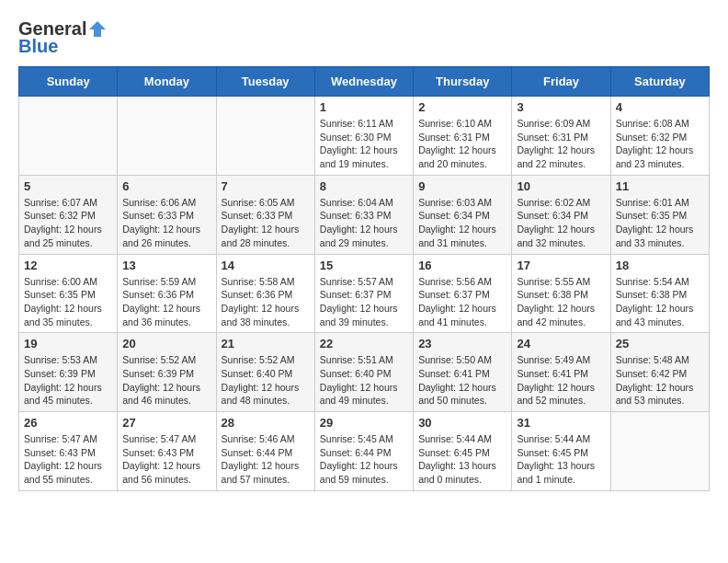  Describe the element at coordinates (364, 423) in the screenshot. I see `day-number: 29` at that location.